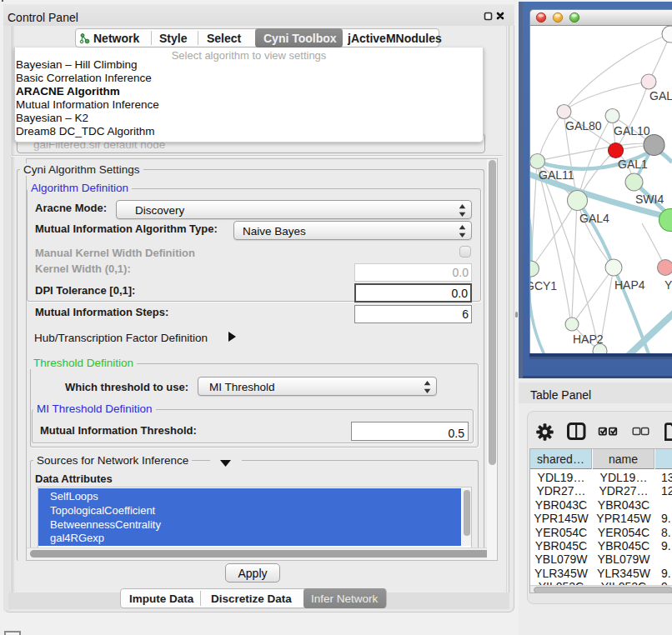 This screenshot has width=672, height=635. What do you see at coordinates (594, 218) in the screenshot?
I see `svg-text: GAL4` at bounding box center [594, 218].